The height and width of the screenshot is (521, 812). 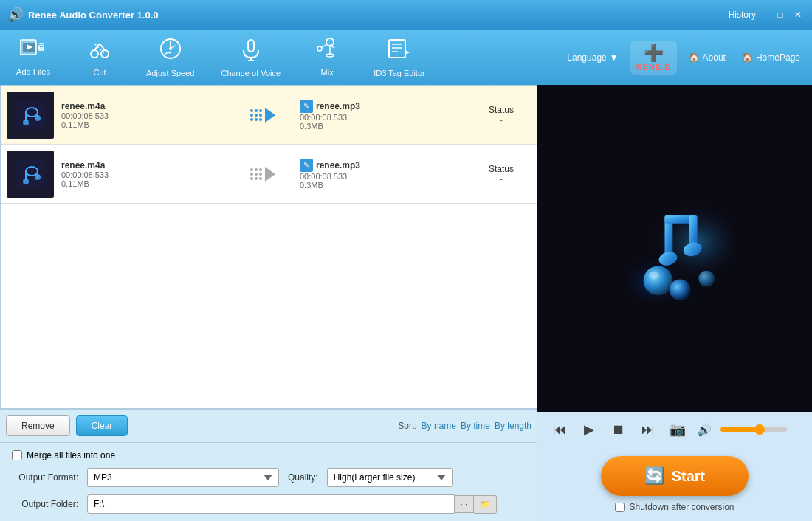 What do you see at coordinates (303, 477) in the screenshot?
I see `quality-label: Quality:` at bounding box center [303, 477].